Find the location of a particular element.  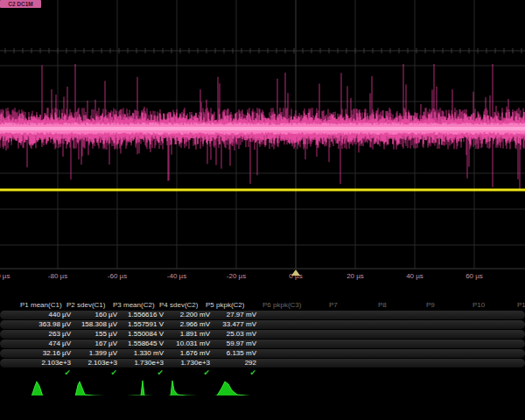

measurement-value: 167 µV is located at coordinates (94, 344).